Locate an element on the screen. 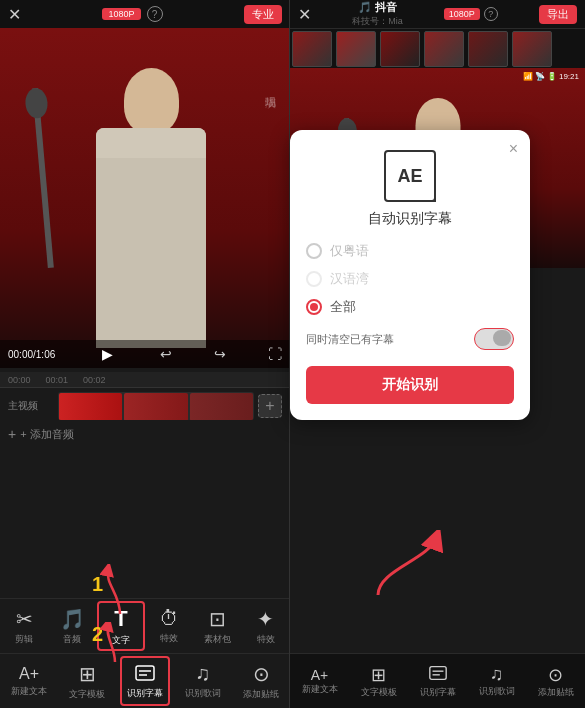 This screenshot has height=708, width=585. time-display: 19:21 is located at coordinates (569, 76).